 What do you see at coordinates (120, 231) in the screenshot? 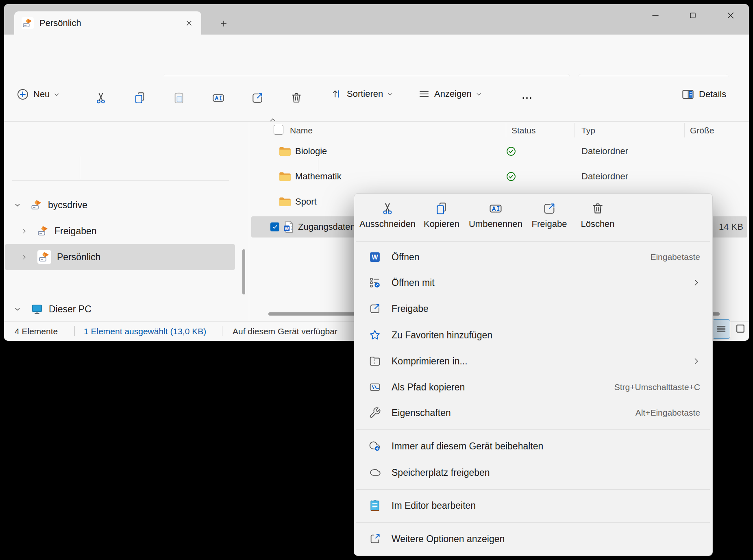
I see `sidebar-item-freigaben: Freigaben` at bounding box center [120, 231].